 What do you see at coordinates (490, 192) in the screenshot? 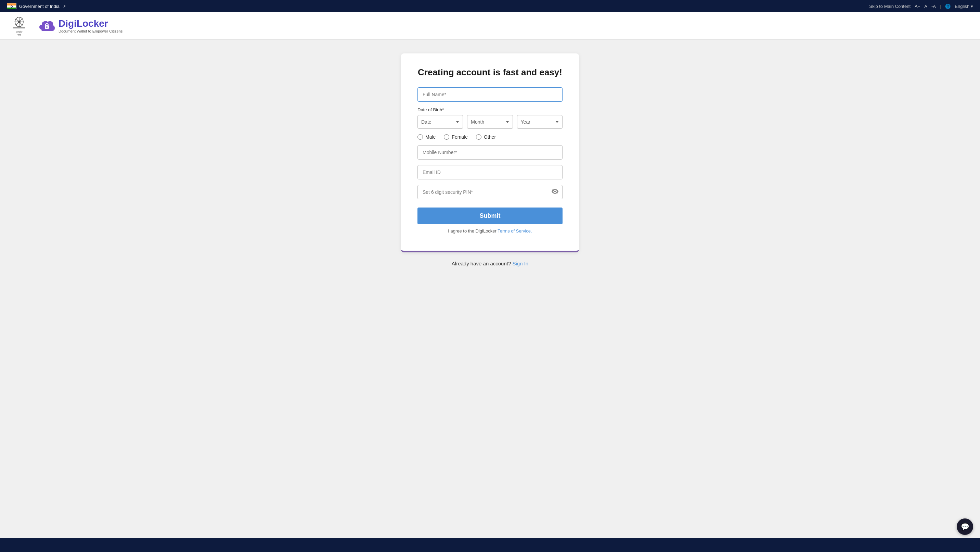
I see `pin-group` at bounding box center [490, 192].